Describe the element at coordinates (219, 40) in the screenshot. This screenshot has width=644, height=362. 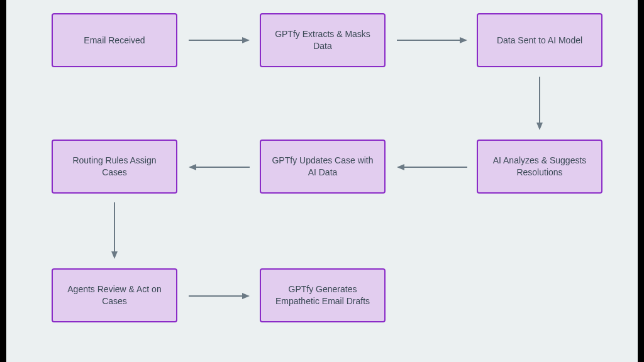
I see `flow-arrow-n1-n2` at that location.